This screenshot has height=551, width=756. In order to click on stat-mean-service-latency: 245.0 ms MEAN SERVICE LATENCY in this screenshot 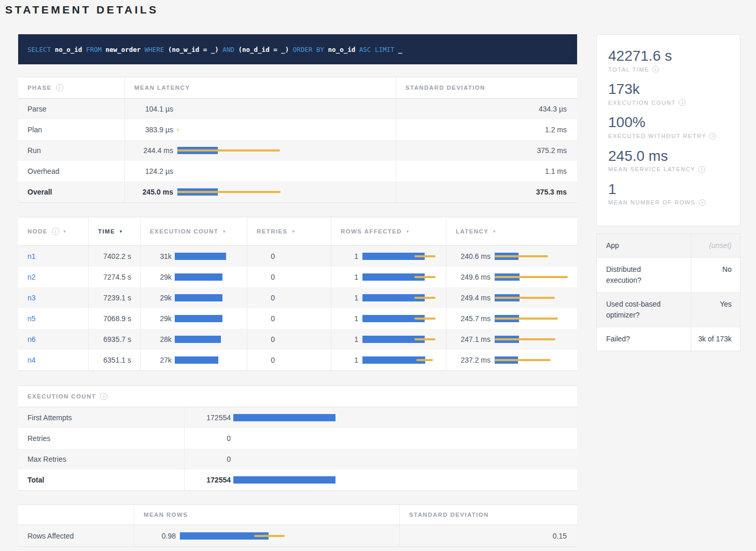, I will do `click(668, 160)`.